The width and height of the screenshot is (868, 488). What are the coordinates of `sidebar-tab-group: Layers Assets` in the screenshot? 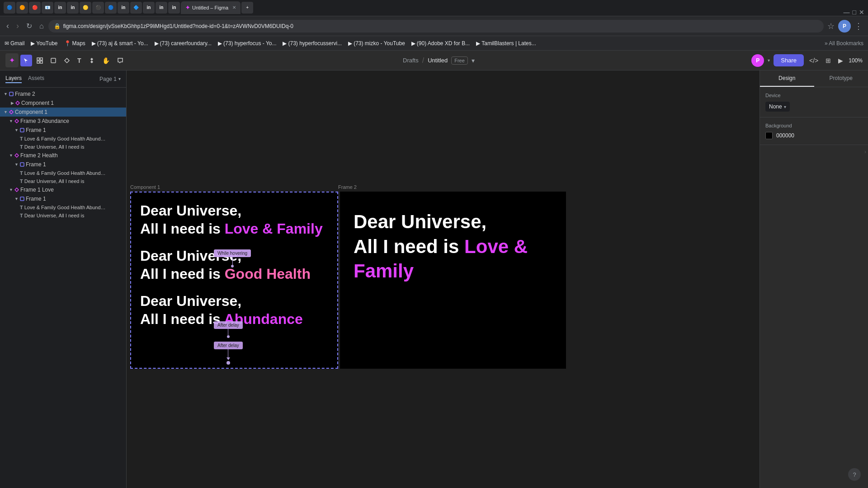 It's located at (25, 79).